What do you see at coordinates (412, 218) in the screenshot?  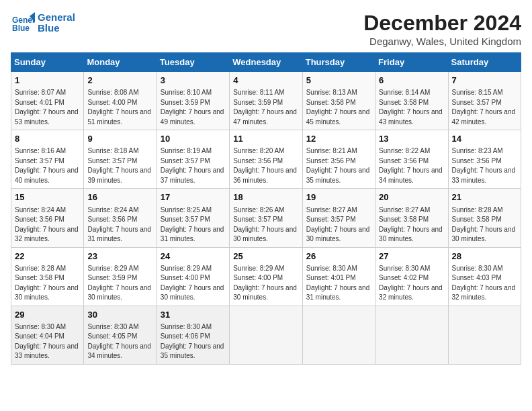 I see `calendar-cell: 20 Sunrise: 8:27 AM Sunset: 3:58 PM Dayl…` at bounding box center [412, 218].